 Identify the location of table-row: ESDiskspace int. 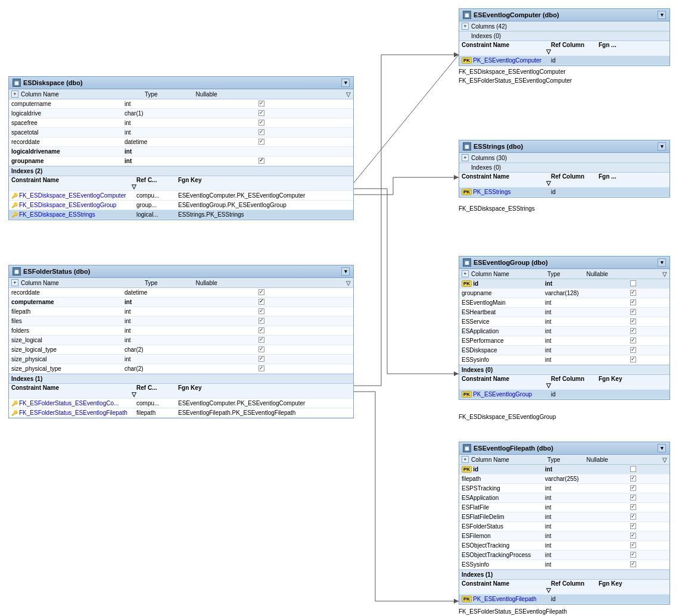
(565, 351).